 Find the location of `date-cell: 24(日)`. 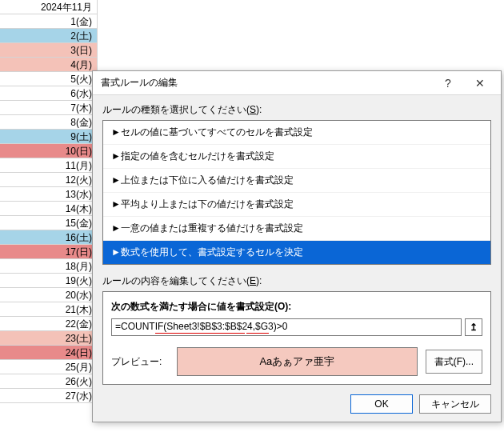

date-cell: 24(日) is located at coordinates (49, 353).